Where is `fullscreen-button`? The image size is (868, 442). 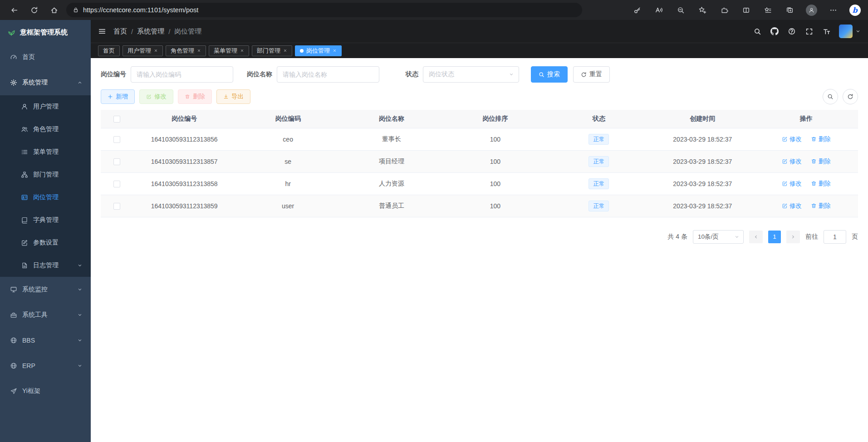
fullscreen-button is located at coordinates (809, 31).